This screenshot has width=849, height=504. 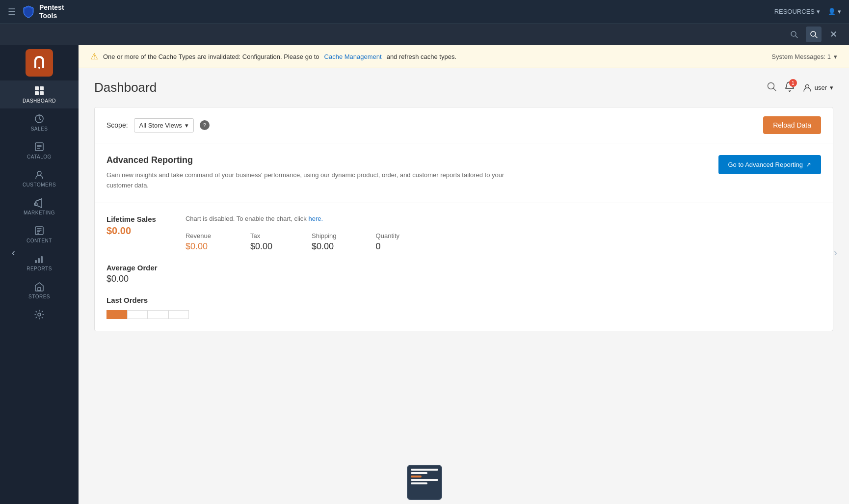 What do you see at coordinates (36, 12) in the screenshot?
I see `top-bar-left: ☰ Pentest Tools` at bounding box center [36, 12].